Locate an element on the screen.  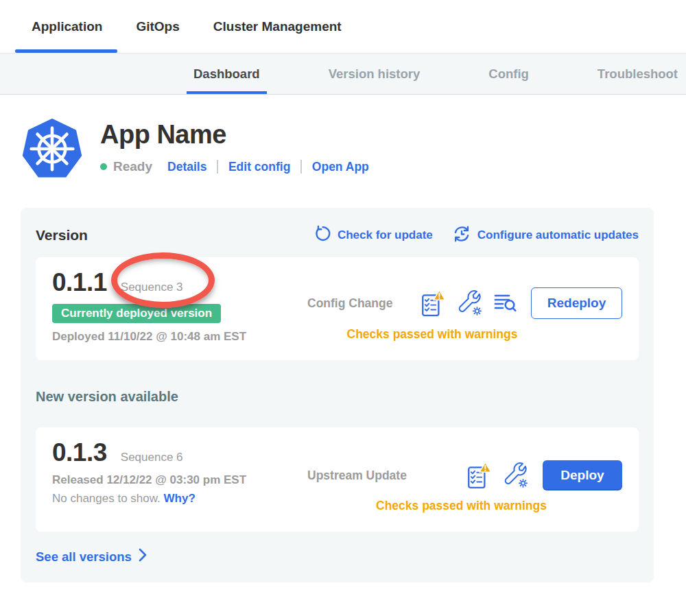
tab-label: Troubleshoot is located at coordinates (638, 74).